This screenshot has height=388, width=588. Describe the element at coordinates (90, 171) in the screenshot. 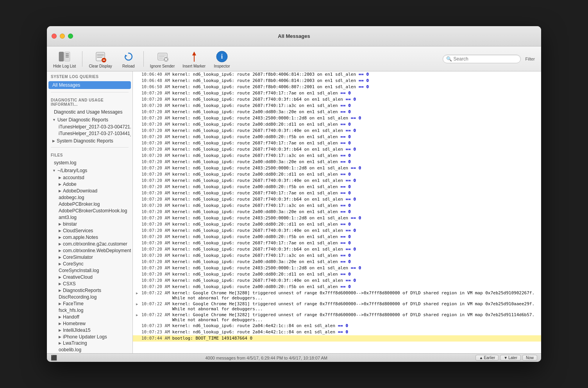

I see `sidebar-item-library-logs: ▼ ~/Library/Logs` at that location.